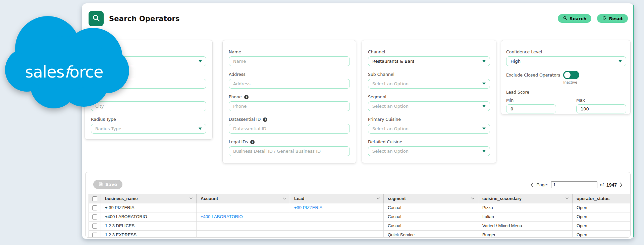  What do you see at coordinates (566, 52) in the screenshot?
I see `confidence-level-label: Confidence Level` at bounding box center [566, 52].